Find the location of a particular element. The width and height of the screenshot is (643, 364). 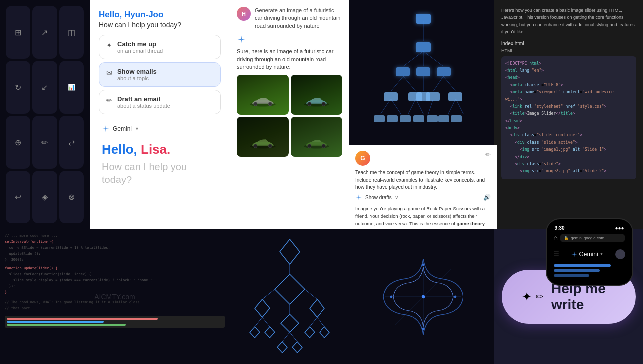

hello-lisa-text: Hello, Lisa. is located at coordinates (160, 150).